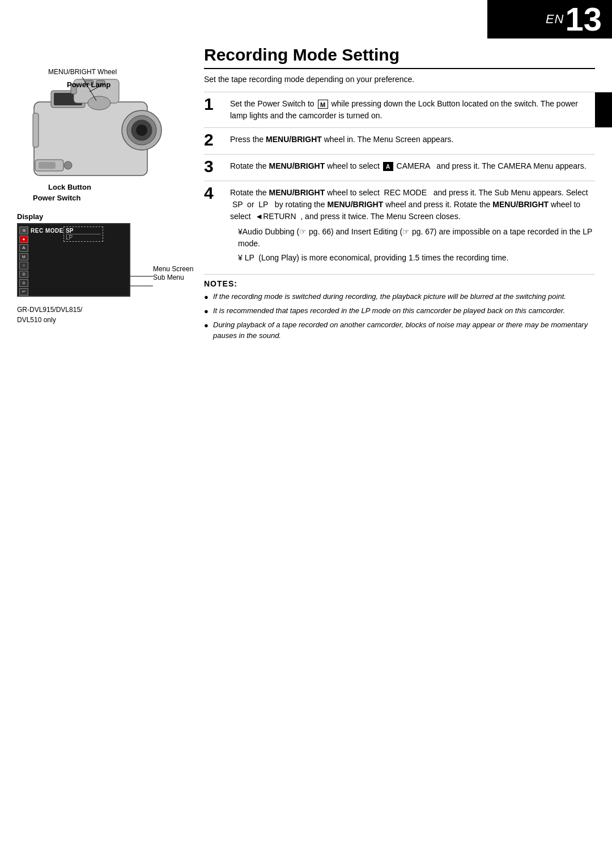 The width and height of the screenshot is (612, 868). What do you see at coordinates (113, 198) in the screenshot?
I see `power-switch-label: Power Switch` at bounding box center [113, 198].